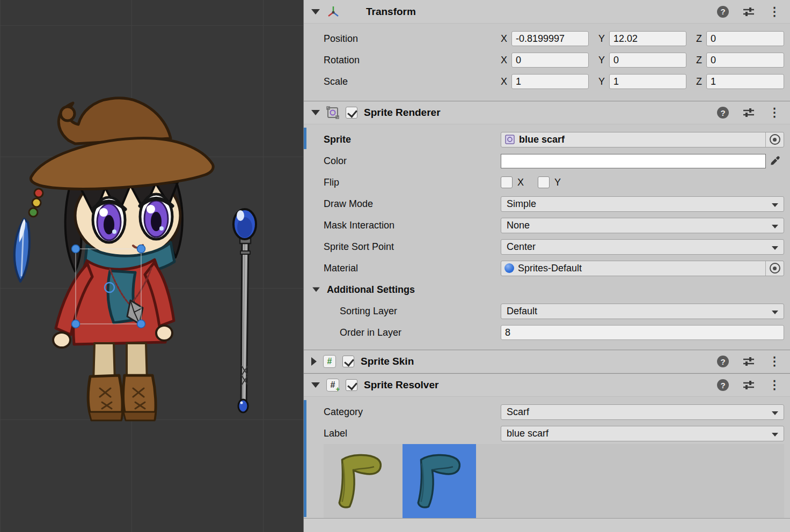  What do you see at coordinates (642, 433) in the screenshot?
I see `label-dropdown: blue scarf` at bounding box center [642, 433].